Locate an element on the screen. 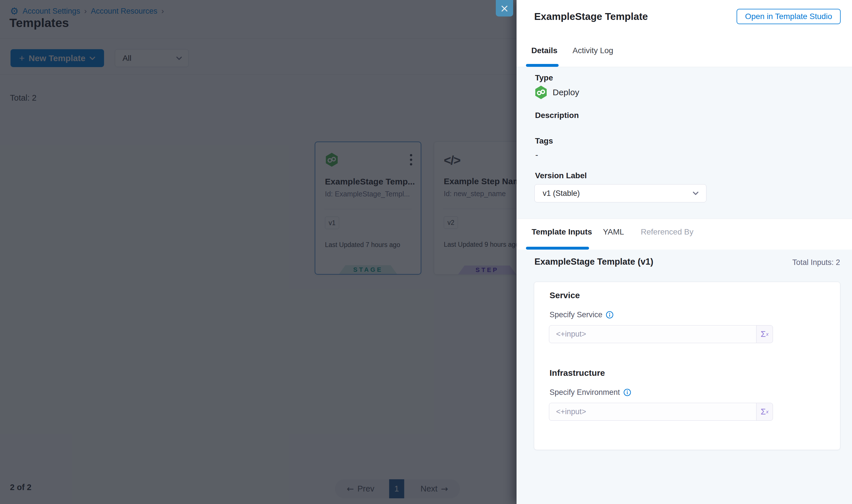 The height and width of the screenshot is (504, 852). specify-service-text: Specify Service is located at coordinates (576, 315).